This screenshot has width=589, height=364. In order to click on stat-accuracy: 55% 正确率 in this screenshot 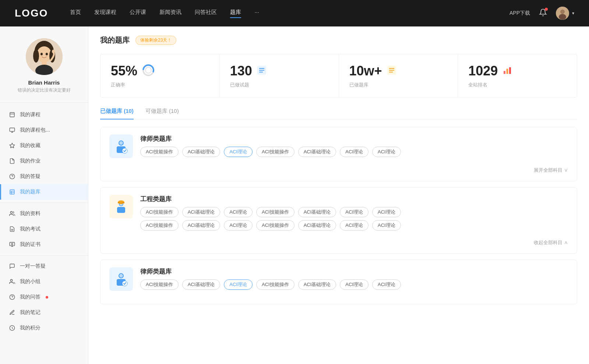, I will do `click(160, 76)`.